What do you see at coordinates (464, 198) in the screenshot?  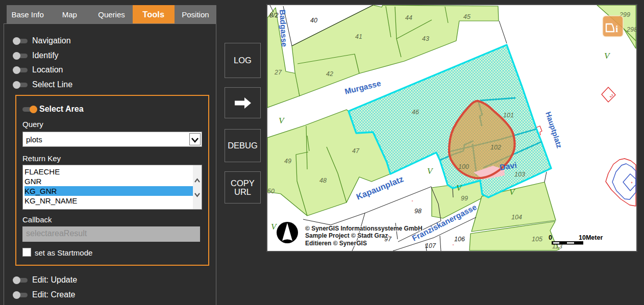 I see `svg-text: 99` at bounding box center [464, 198].